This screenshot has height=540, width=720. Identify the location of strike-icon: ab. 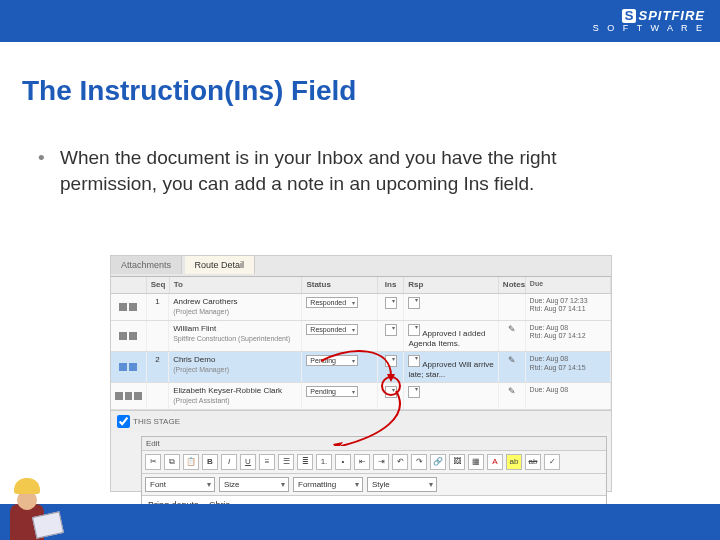
(533, 462).